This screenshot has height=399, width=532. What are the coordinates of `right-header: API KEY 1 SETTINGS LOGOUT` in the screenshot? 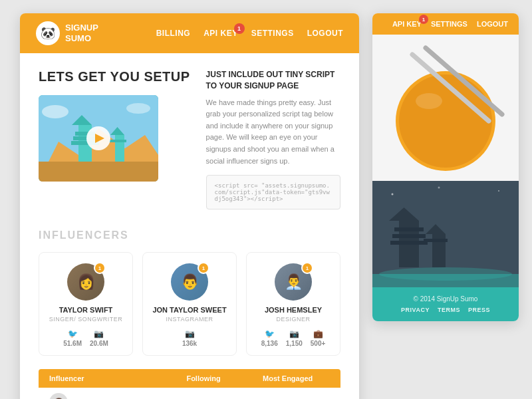 It's located at (446, 24).